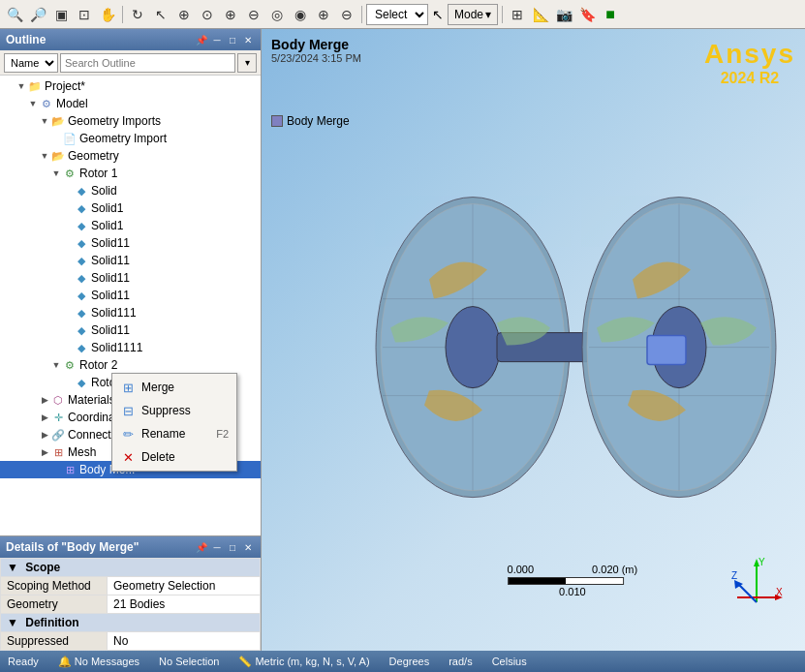  I want to click on expander-coordsys: ▶, so click(45, 417).